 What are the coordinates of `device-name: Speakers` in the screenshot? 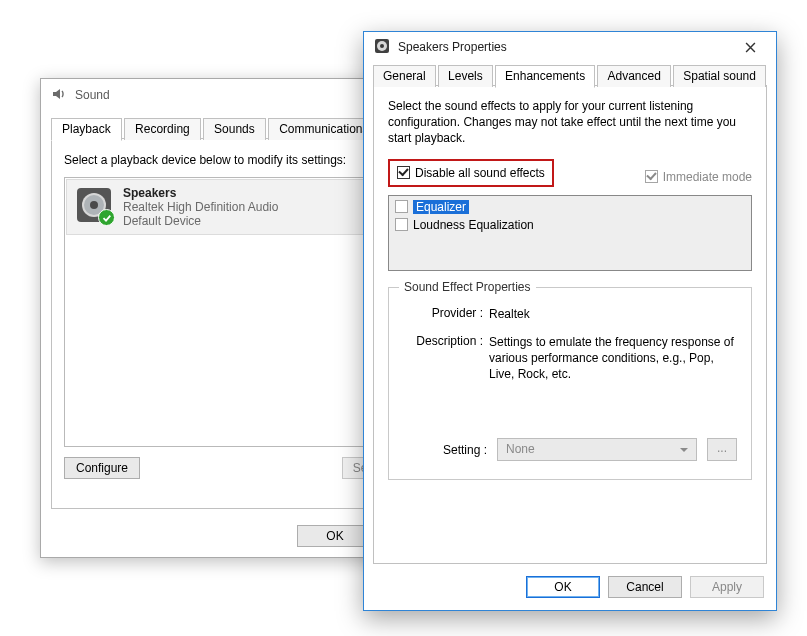 It's located at (200, 193).